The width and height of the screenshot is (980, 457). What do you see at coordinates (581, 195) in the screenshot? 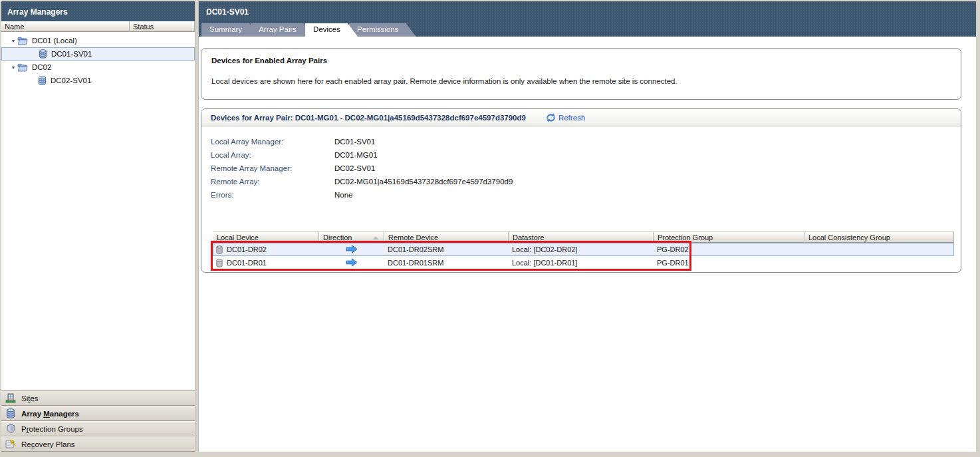
I see `detail-row: Errors: None` at bounding box center [581, 195].